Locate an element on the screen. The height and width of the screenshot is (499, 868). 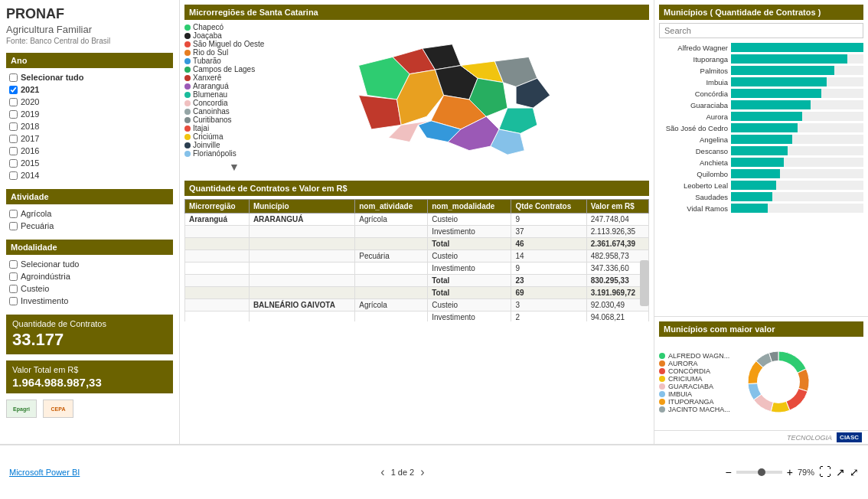
bar-row: Imbuia is located at coordinates (761, 82).